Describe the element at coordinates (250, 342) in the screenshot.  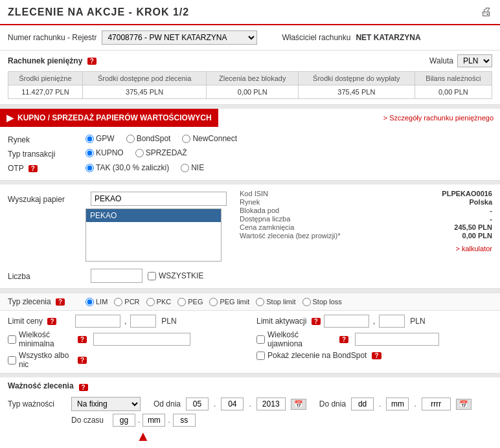
I see `limit-grid: Limit ceny ? , PLN Wielkość minimalna` at that location.